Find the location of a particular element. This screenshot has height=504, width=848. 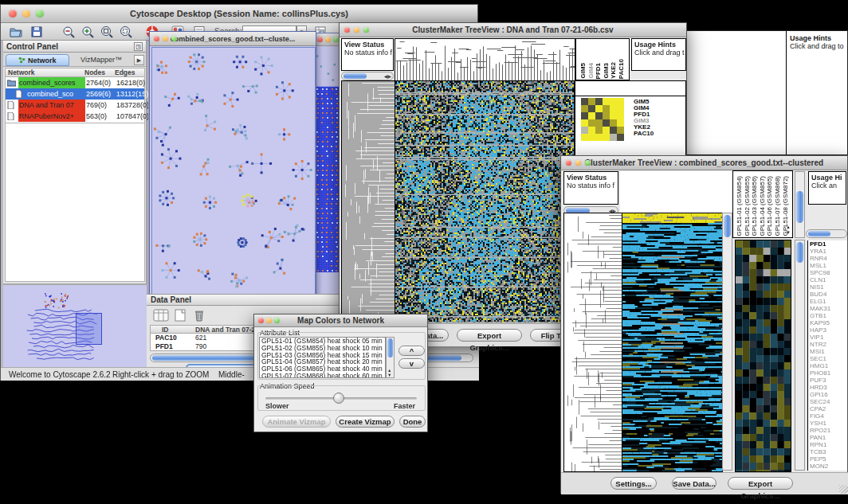

column-label: GPL51-04 (GSM857) is located at coordinates (762, 206).